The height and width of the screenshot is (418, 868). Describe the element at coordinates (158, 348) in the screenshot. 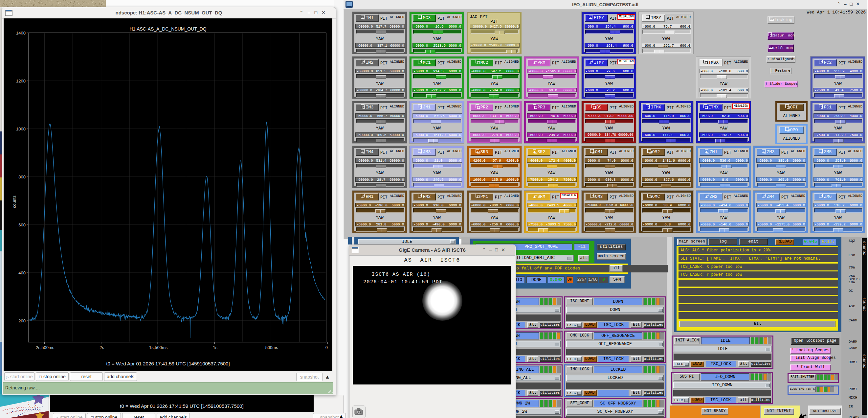

I see `svg-text: -1s,500ms` at that location.